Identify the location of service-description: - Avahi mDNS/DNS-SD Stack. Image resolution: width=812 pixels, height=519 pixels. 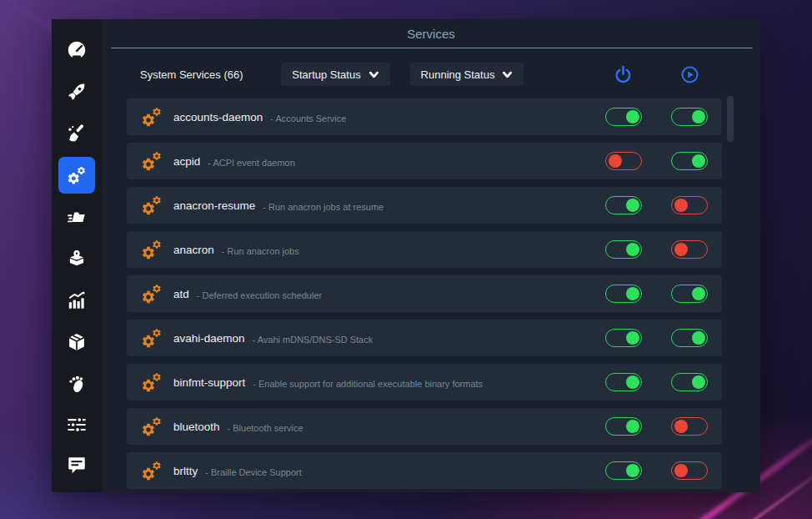
(313, 340).